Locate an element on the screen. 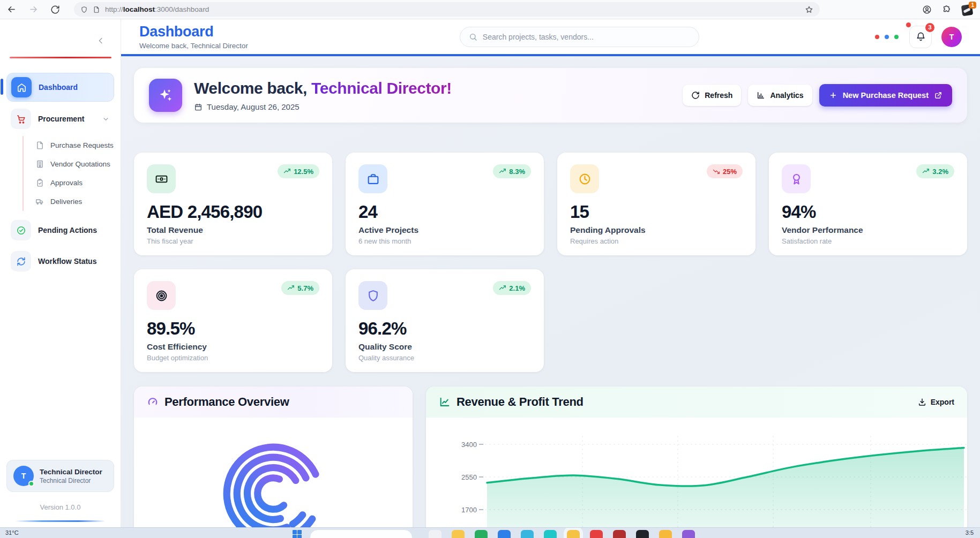 Image resolution: width=980 pixels, height=538 pixels. sidebar-item-pending-actions: Pending Actions is located at coordinates (60, 230).